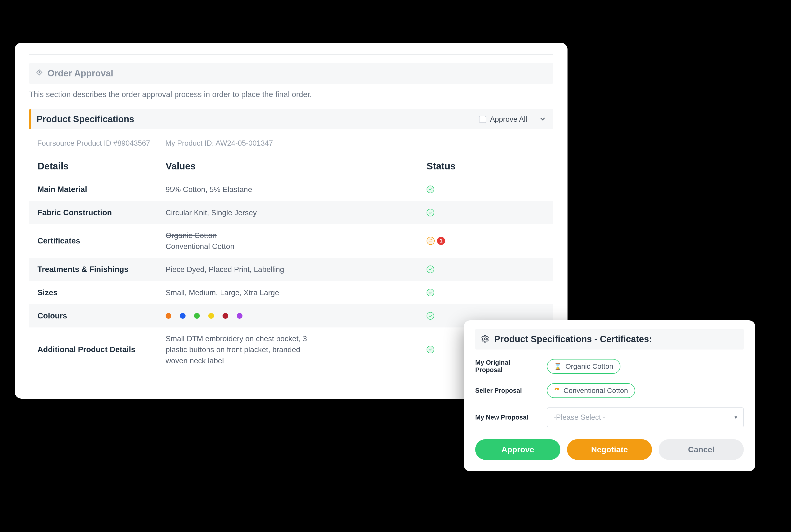 The height and width of the screenshot is (532, 791). What do you see at coordinates (518, 450) in the screenshot?
I see `approve-button: Approve` at bounding box center [518, 450].